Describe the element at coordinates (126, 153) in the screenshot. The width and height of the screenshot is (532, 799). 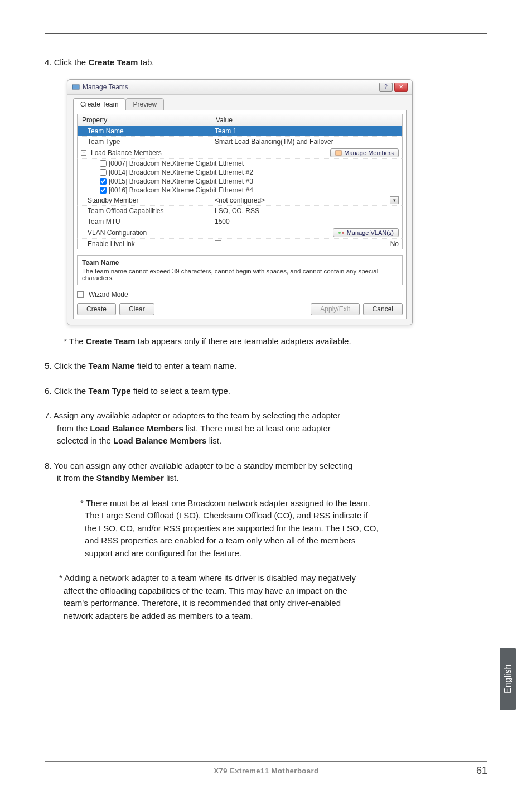
I see `load-balance-label: Load Balance Members` at that location.